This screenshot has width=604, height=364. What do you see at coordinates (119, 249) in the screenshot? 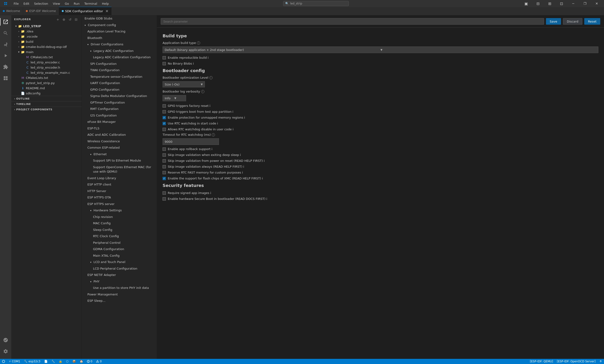
I see `config-gdma: GDMA Configuration` at bounding box center [119, 249].